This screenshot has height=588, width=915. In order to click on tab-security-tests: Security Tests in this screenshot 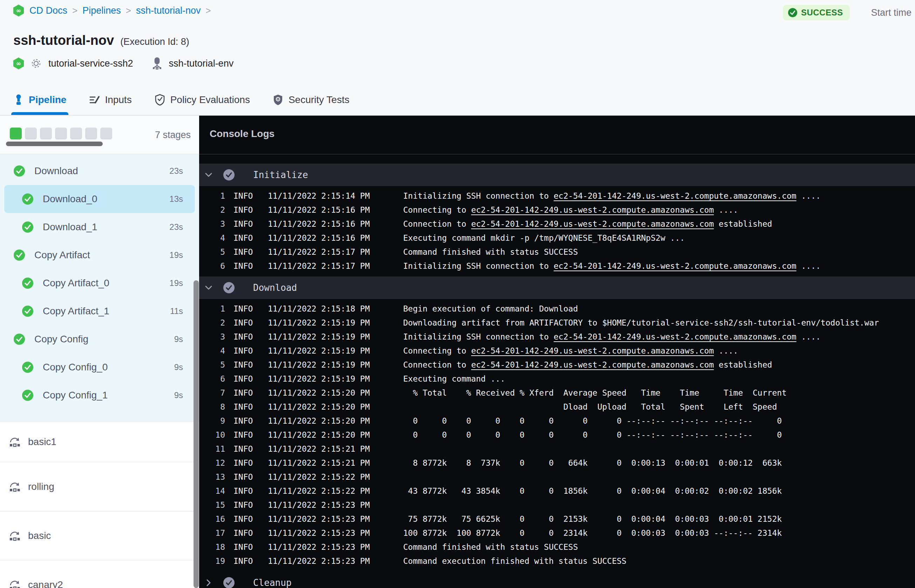, I will do `click(311, 100)`.